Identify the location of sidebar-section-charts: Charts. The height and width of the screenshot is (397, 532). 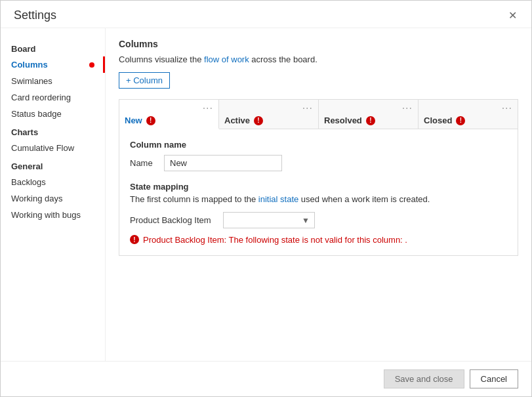
(52, 131).